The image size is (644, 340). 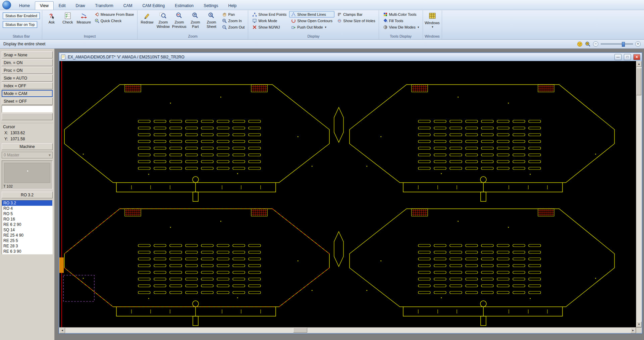 I want to click on zoom-sheet-button: S Zoom Sheet, so click(x=211, y=20).